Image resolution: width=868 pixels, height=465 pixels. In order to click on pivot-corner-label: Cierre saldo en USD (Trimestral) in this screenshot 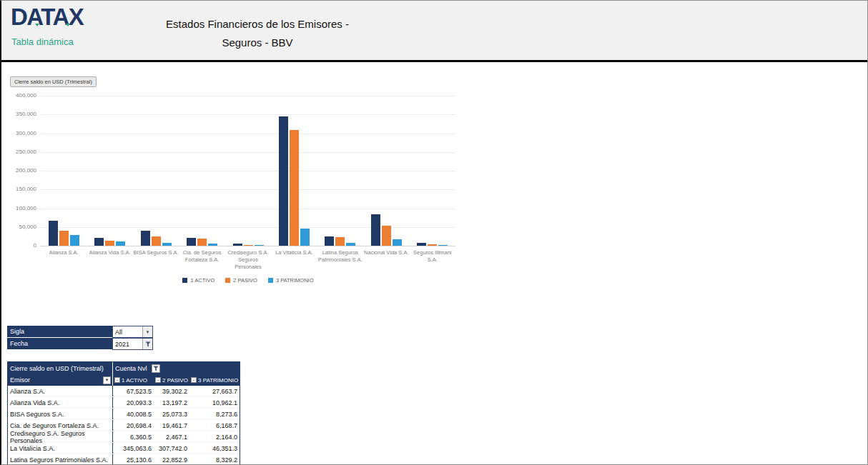, I will do `click(60, 369)`.